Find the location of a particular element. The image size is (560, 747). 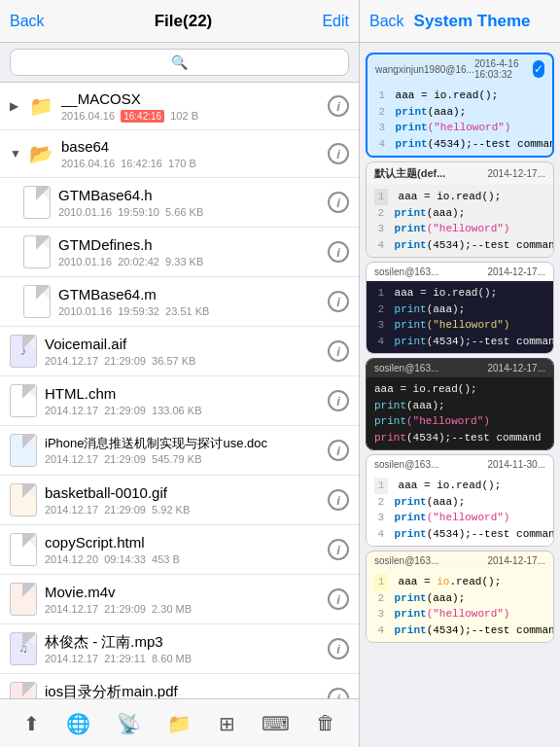

list-item: ▶ 📁 __MACOSX 2016.04.16 16:42:16 102 B i is located at coordinates (179, 107).